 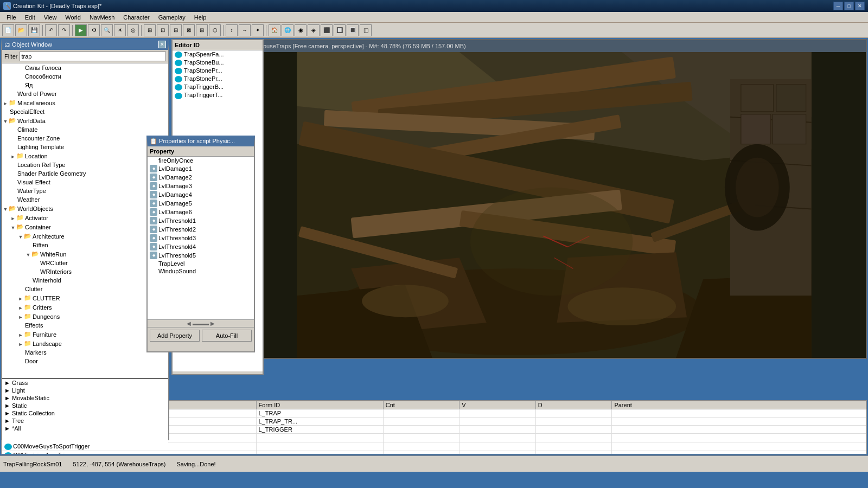 What do you see at coordinates (434, 453) in the screenshot?
I see `table-row: C01TrainingAreaTrigger` at bounding box center [434, 453].